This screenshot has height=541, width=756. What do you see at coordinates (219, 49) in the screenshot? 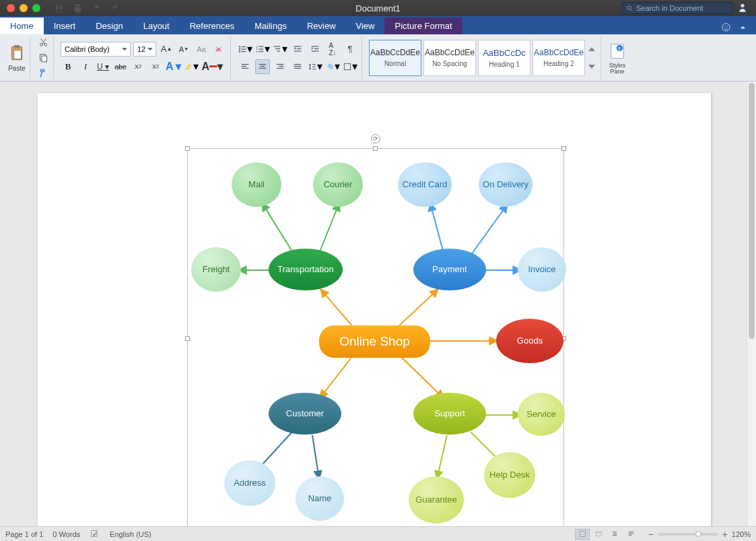
I see `clear-formatting-icon` at bounding box center [219, 49].